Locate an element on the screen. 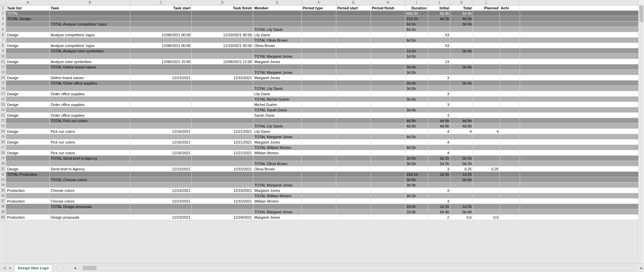  cell: Lily Davis is located at coordinates (277, 35).